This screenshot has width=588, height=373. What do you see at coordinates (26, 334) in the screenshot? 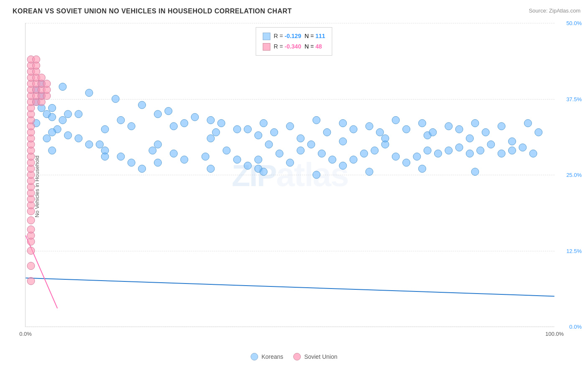
I see `x-tick-0: 0.0%` at bounding box center [26, 334].